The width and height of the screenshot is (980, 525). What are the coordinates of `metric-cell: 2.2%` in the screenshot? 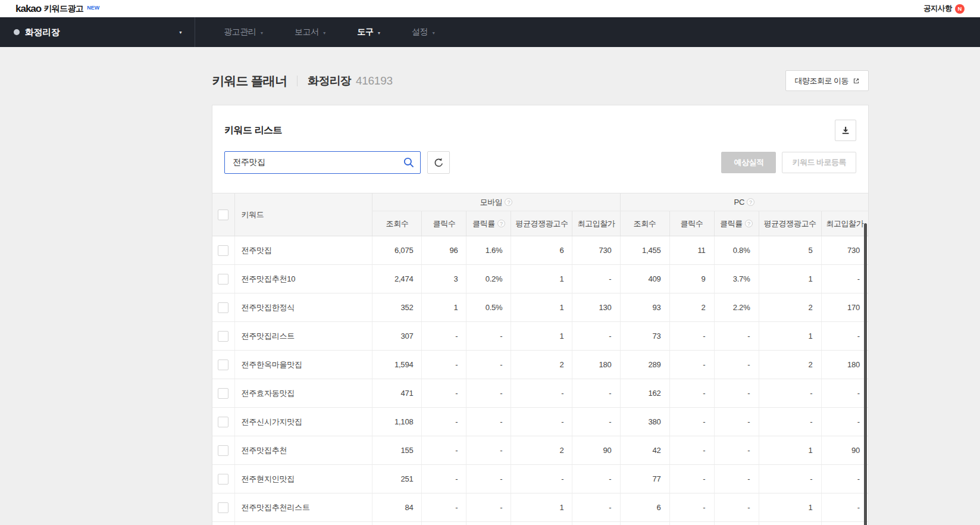 It's located at (737, 308).